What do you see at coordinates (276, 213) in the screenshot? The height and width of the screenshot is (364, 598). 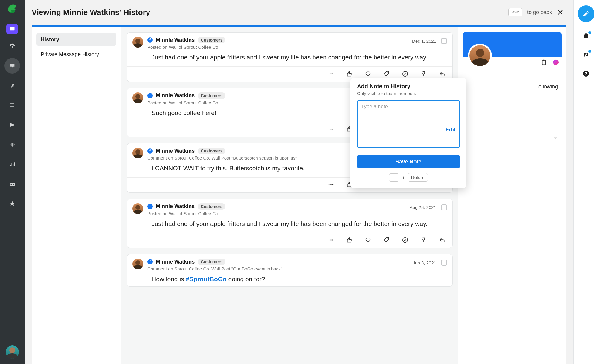 I see `post-meta: Posted on Wall of Sprout Coffee Co.` at bounding box center [276, 213].